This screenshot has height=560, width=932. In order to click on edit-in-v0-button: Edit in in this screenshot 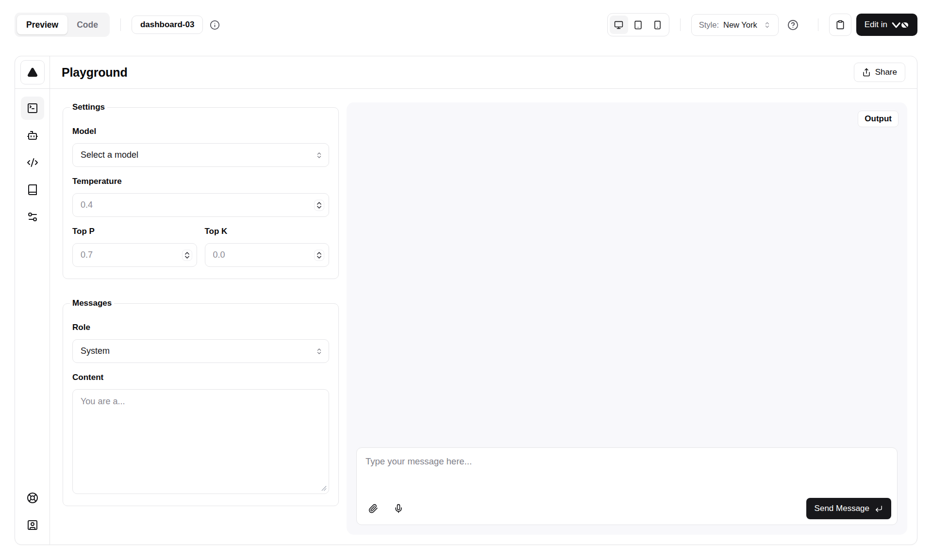, I will do `click(887, 25)`.